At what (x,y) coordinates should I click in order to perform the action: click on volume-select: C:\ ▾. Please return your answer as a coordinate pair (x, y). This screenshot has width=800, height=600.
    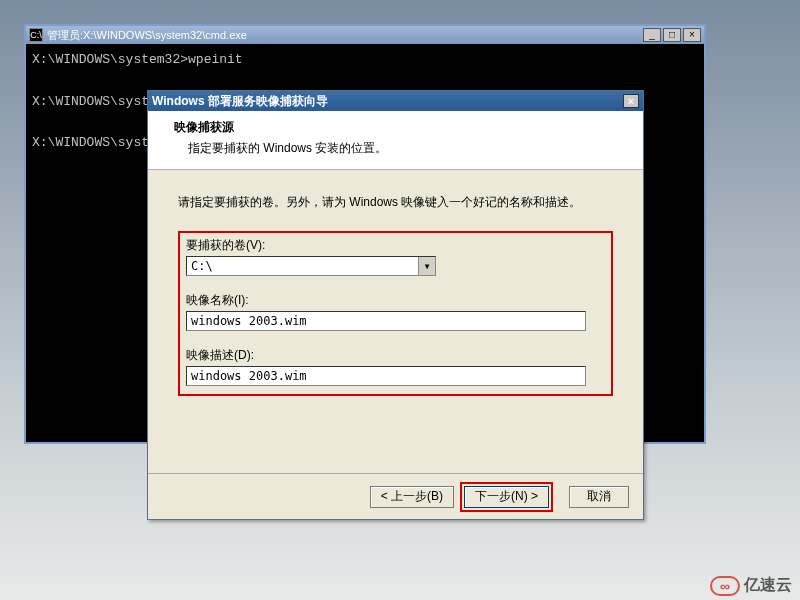
    Looking at the image, I should click on (311, 266).